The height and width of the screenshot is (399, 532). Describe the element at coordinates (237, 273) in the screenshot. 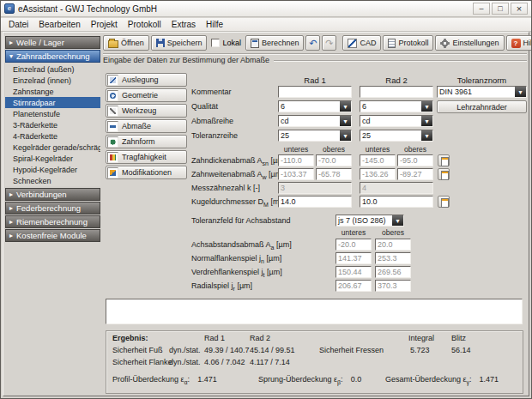

I see `verdreh-label: Verdrehflankenspiel jt [µm]` at that location.